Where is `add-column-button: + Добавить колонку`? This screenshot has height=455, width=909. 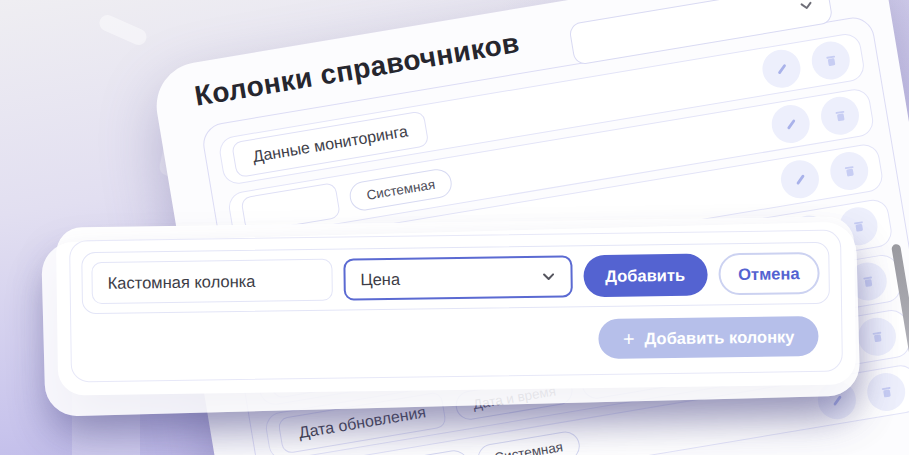 add-column-button: + Добавить колонку is located at coordinates (709, 338).